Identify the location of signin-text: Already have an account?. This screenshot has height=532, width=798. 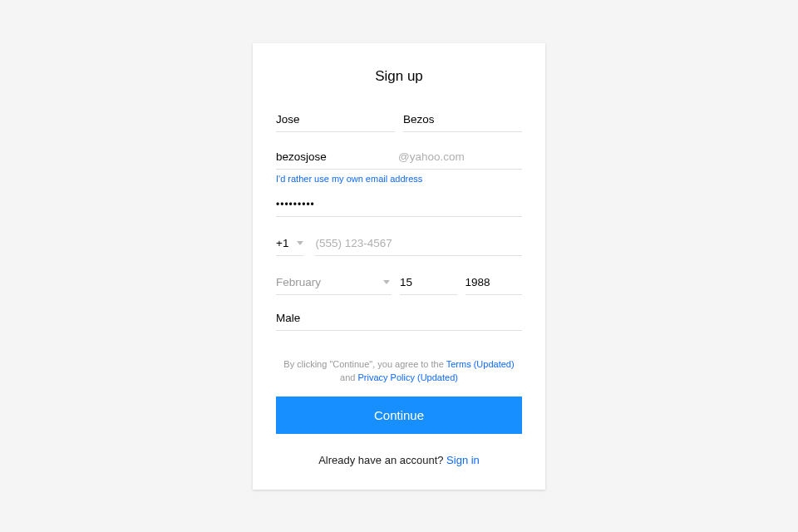
(382, 461).